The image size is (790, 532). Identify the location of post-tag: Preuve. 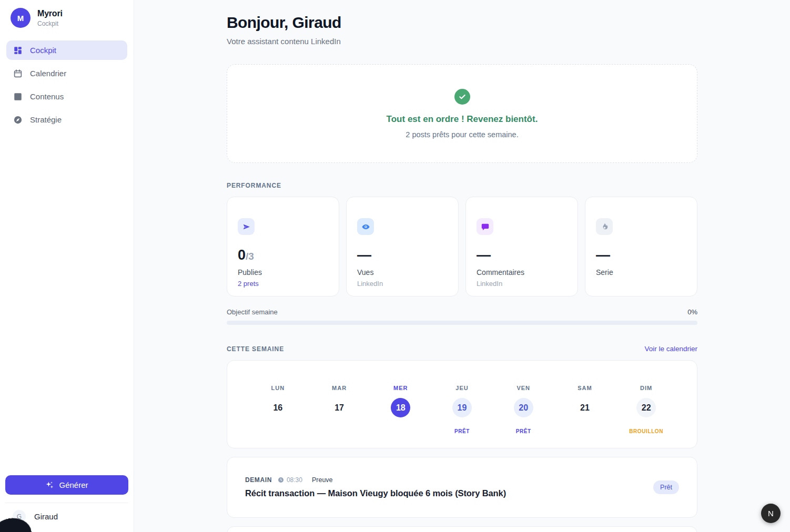
(322, 480).